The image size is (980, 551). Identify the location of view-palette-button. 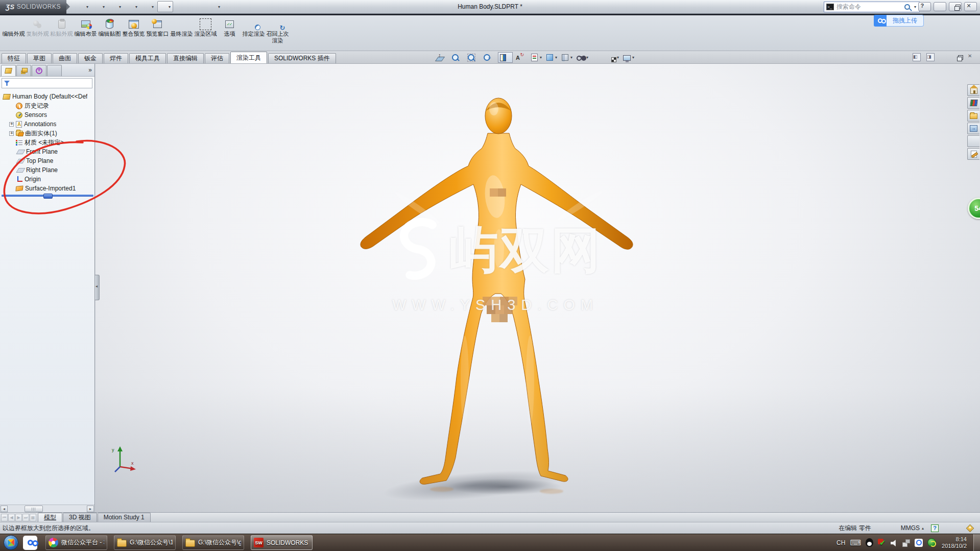
(973, 129).